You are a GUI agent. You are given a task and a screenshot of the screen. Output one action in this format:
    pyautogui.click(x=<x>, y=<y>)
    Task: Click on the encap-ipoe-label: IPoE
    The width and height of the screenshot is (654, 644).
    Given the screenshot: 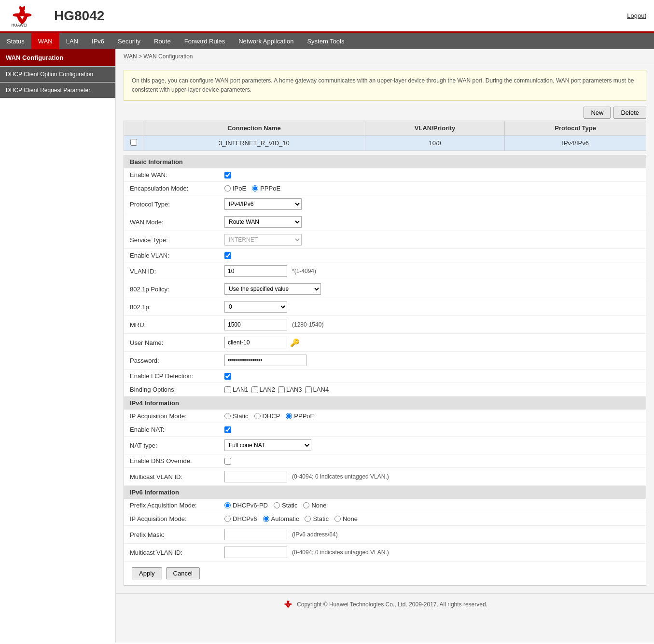 What is the action you would take?
    pyautogui.click(x=236, y=188)
    